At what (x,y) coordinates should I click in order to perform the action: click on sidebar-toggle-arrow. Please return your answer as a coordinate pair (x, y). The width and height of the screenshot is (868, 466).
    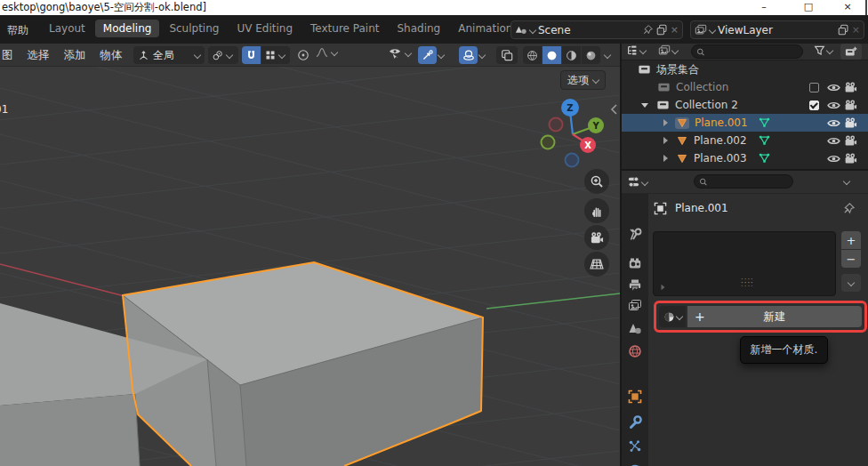
    Looking at the image, I should click on (614, 109).